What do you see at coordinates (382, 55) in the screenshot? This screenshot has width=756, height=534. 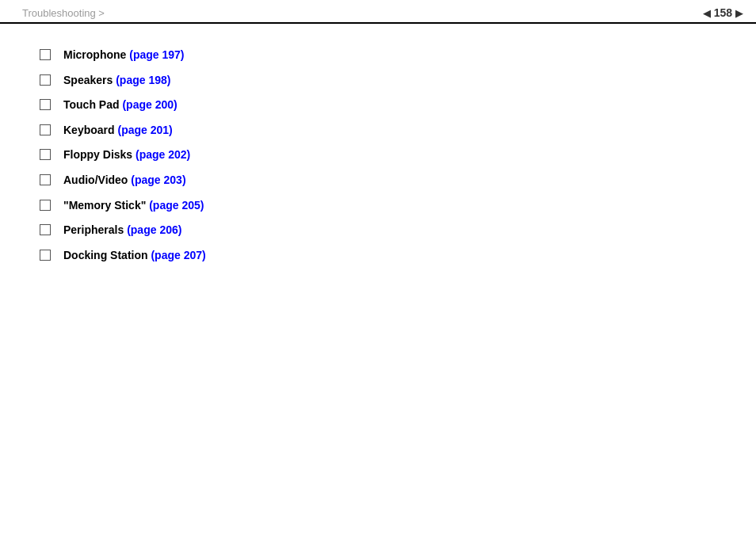 I see `list-item: Microphone (page 197)` at bounding box center [382, 55].